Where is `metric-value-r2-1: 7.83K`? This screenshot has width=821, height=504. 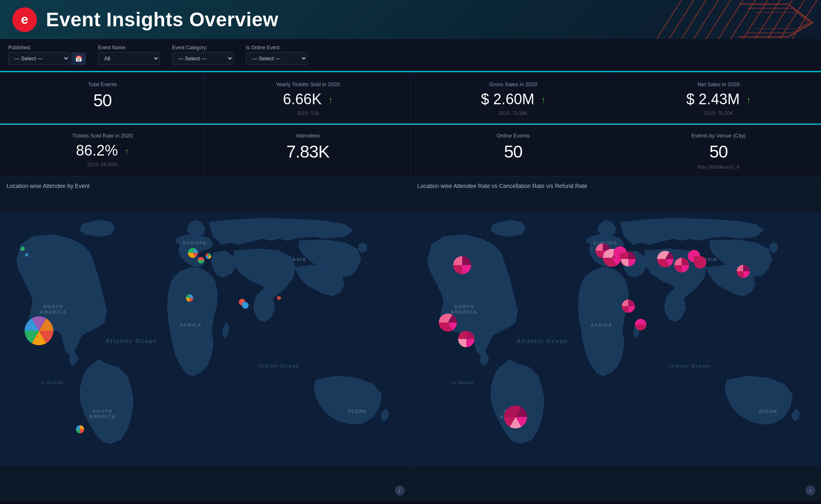 metric-value-r2-1: 7.83K is located at coordinates (308, 152).